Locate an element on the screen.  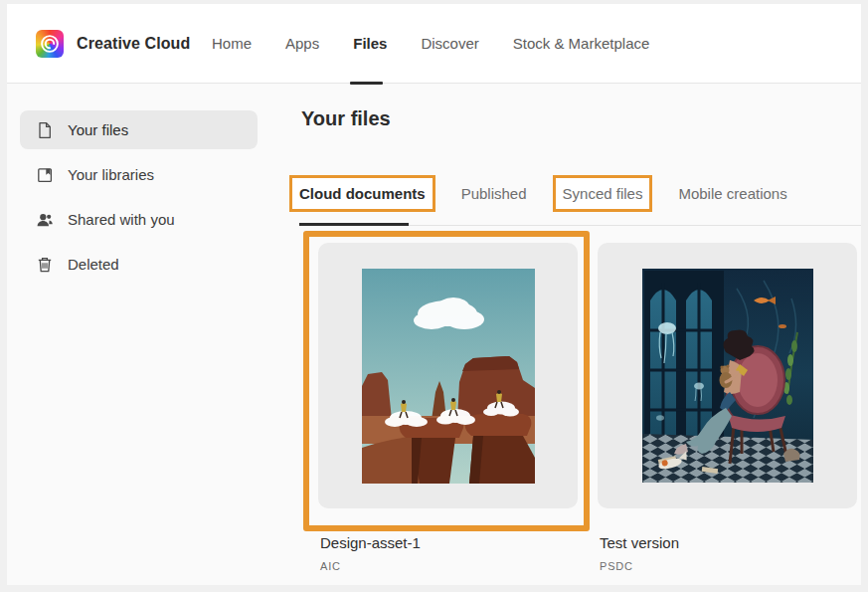
file-tile-test-version is located at coordinates (728, 376).